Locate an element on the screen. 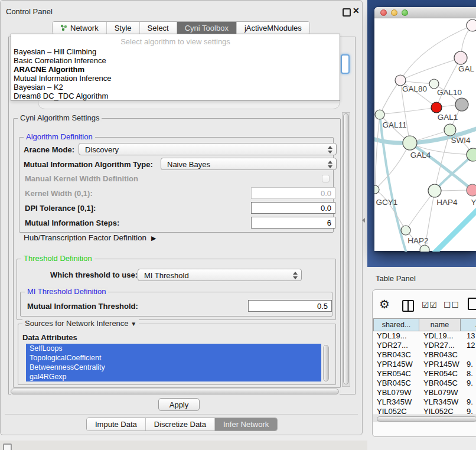 The image size is (476, 450). kernel-width-input: 0.0 is located at coordinates (293, 193).